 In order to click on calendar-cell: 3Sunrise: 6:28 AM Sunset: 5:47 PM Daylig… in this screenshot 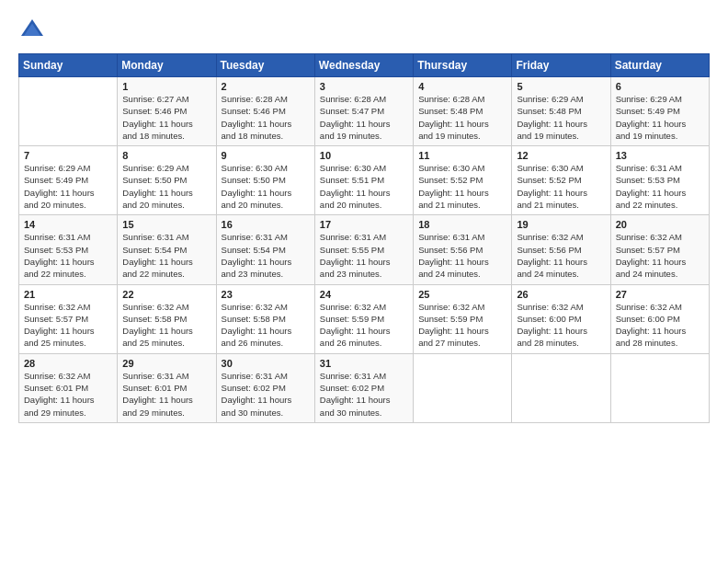, I will do `click(364, 112)`.